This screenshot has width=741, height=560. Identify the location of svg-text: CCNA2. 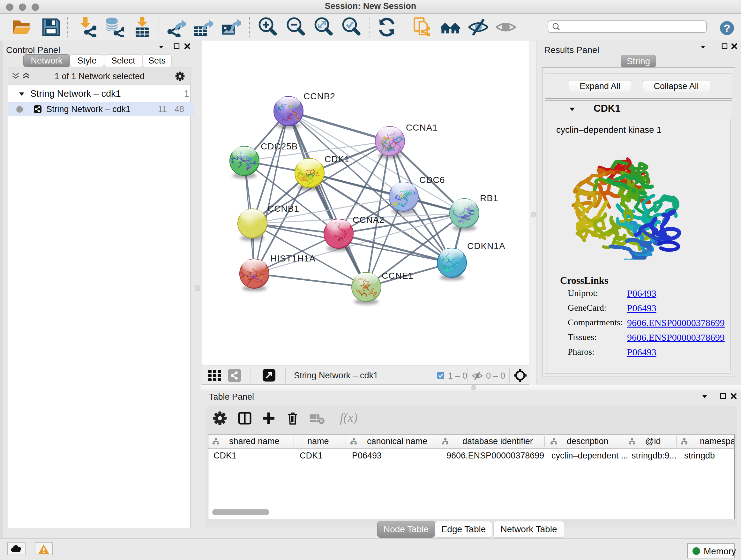
(368, 220).